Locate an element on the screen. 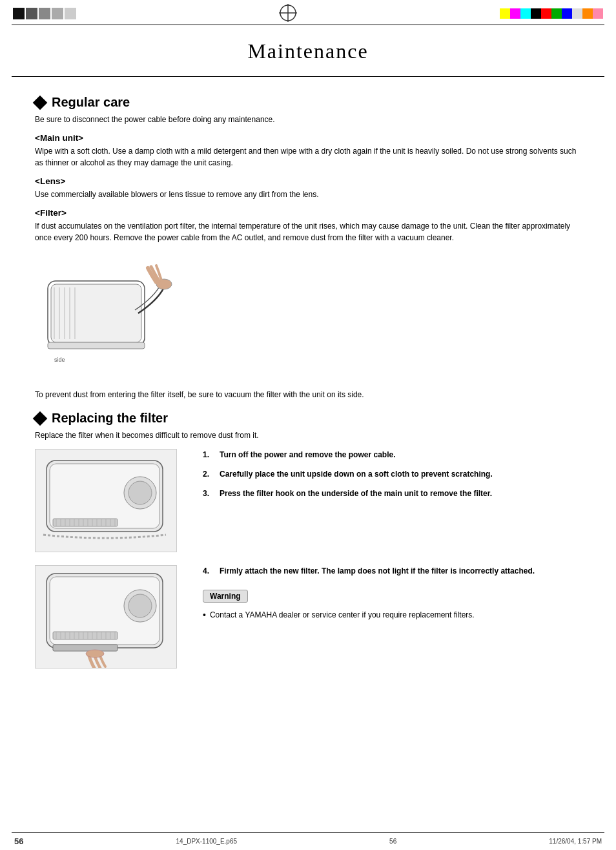 The height and width of the screenshot is (850, 616). regular-care-intro: Be sure to disconnect the power cable be… is located at coordinates (308, 119).